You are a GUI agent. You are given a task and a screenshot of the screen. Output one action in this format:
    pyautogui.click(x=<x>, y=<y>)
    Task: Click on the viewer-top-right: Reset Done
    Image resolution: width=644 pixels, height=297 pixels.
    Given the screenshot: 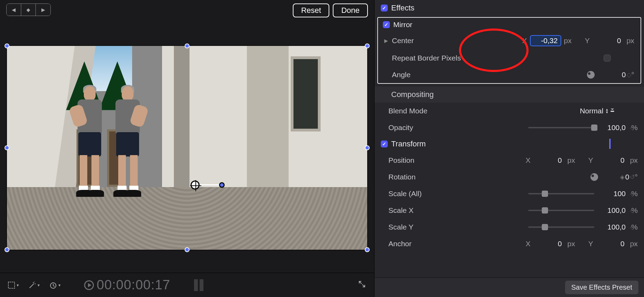 What is the action you would take?
    pyautogui.click(x=330, y=10)
    